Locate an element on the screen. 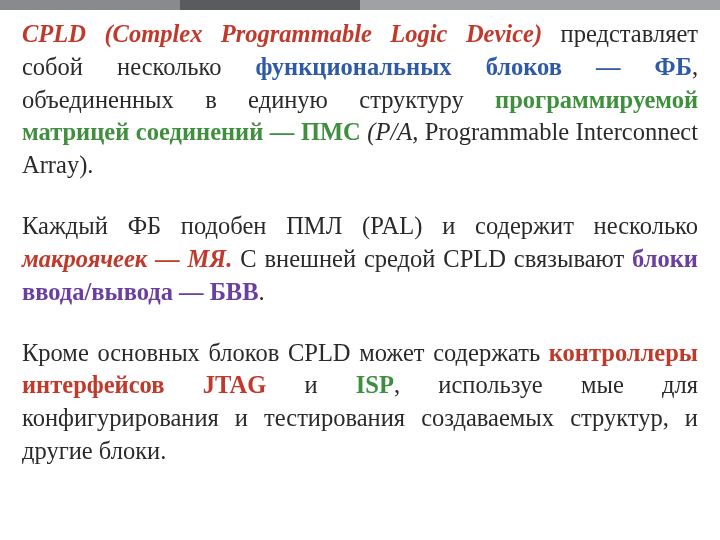 This screenshot has width=720, height=540. text: Каждый ФБ подобен ПМЛ (PAL) и содержит н… is located at coordinates (360, 226).